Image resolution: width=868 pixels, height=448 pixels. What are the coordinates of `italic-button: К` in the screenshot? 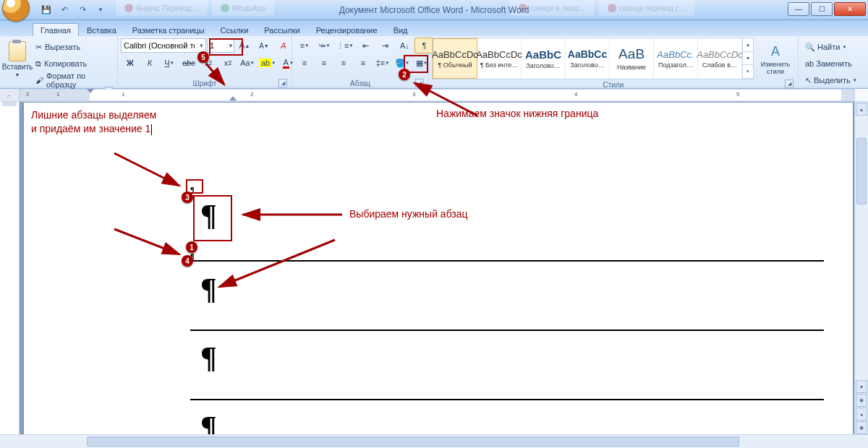 It's located at (150, 63).